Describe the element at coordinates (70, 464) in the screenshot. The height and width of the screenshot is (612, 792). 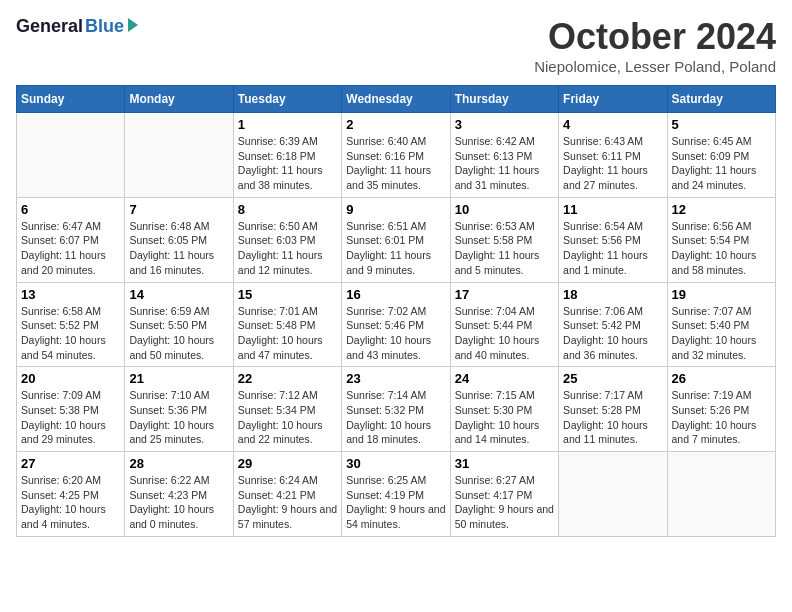
I see `day-number: 27` at that location.